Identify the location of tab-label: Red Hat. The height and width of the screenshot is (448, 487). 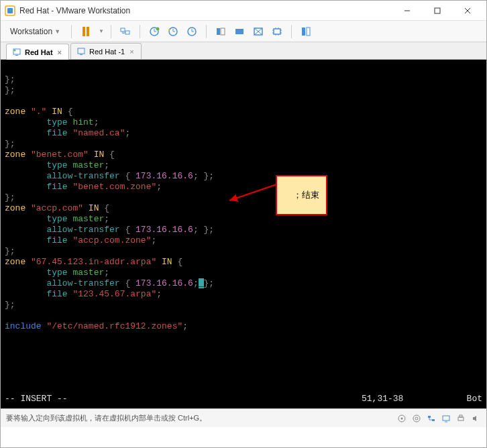
(39, 52).